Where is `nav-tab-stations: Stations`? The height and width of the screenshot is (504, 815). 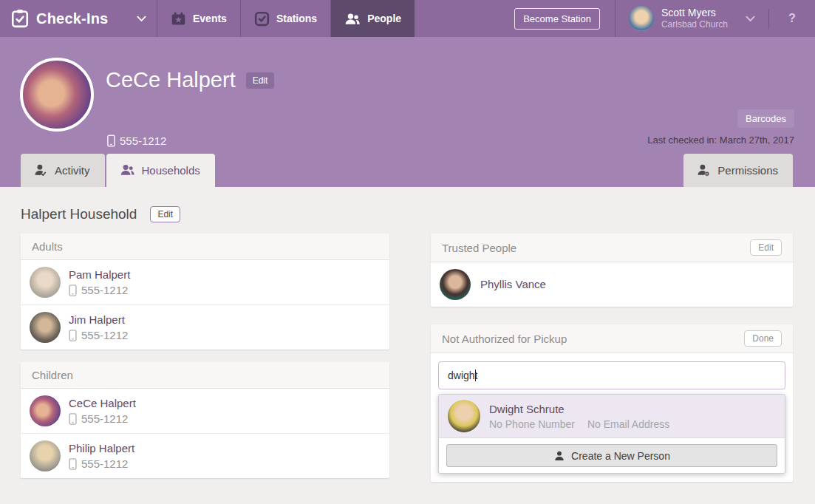
nav-tab-stations: Stations is located at coordinates (286, 18).